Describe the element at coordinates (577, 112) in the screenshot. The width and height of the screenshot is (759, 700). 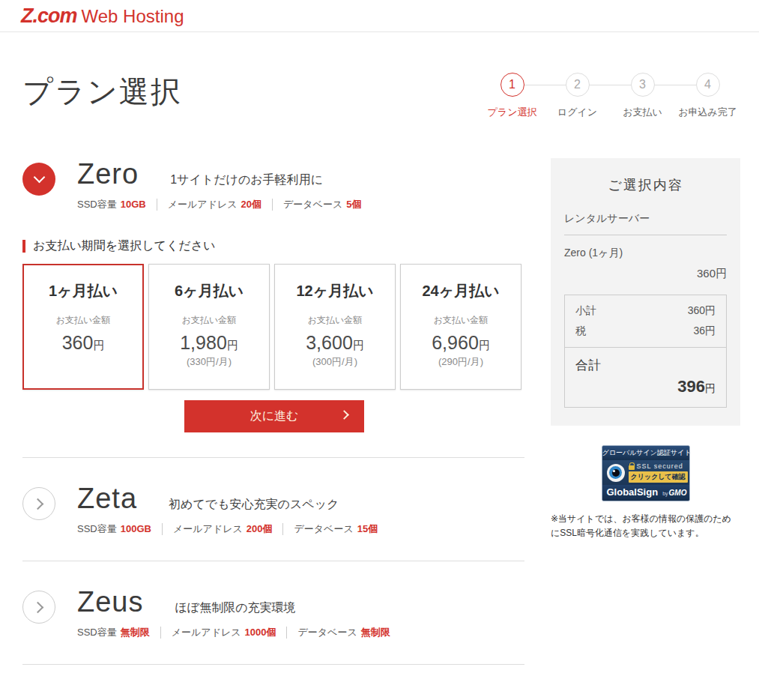
I see `step-2-label: ログイン` at that location.